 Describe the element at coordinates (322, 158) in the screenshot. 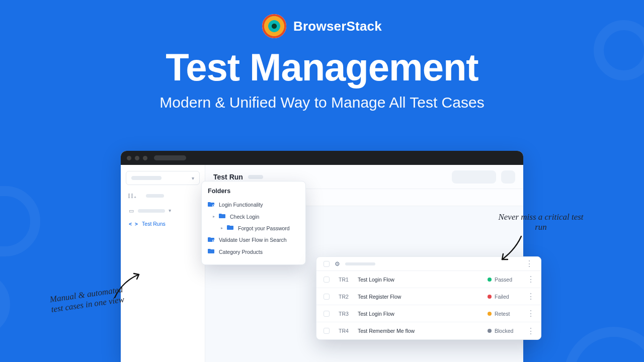

I see `window-titlebar` at that location.